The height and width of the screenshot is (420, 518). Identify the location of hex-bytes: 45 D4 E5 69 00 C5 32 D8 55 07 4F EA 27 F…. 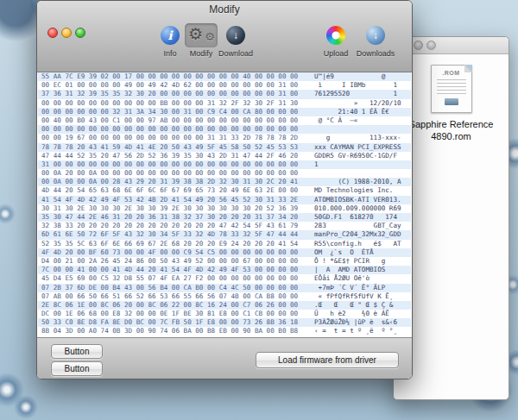
(176, 279).